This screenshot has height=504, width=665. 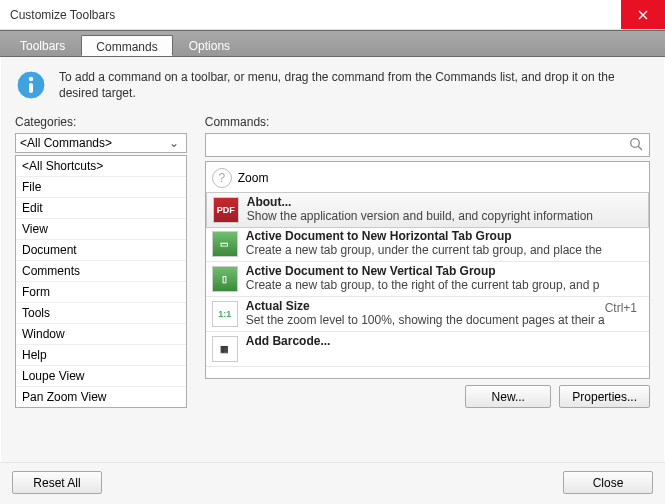 What do you see at coordinates (31, 85) in the screenshot?
I see `info-icon` at bounding box center [31, 85].